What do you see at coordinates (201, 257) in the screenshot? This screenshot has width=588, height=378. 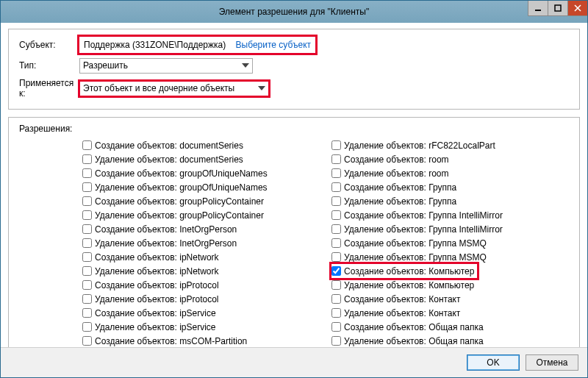 I see `permission-item: Создание объектов: ipNetwork` at bounding box center [201, 257].